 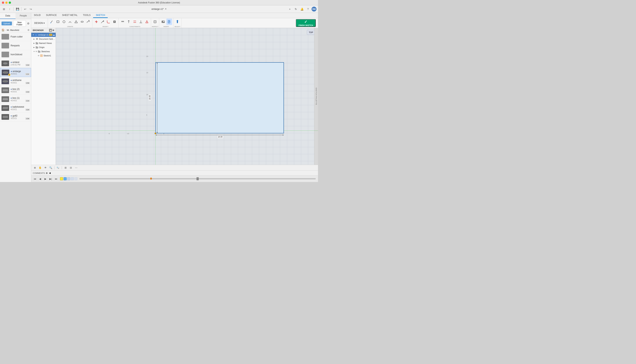 I want to click on breadcrumb-settings-icon: ⚙, so click(x=29, y=30).